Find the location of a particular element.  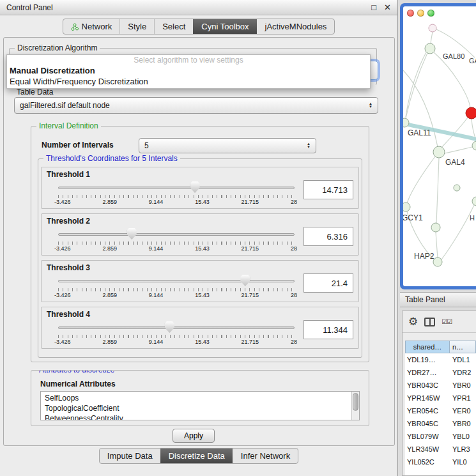

cell-shared-name: YBR043C is located at coordinates (427, 385).